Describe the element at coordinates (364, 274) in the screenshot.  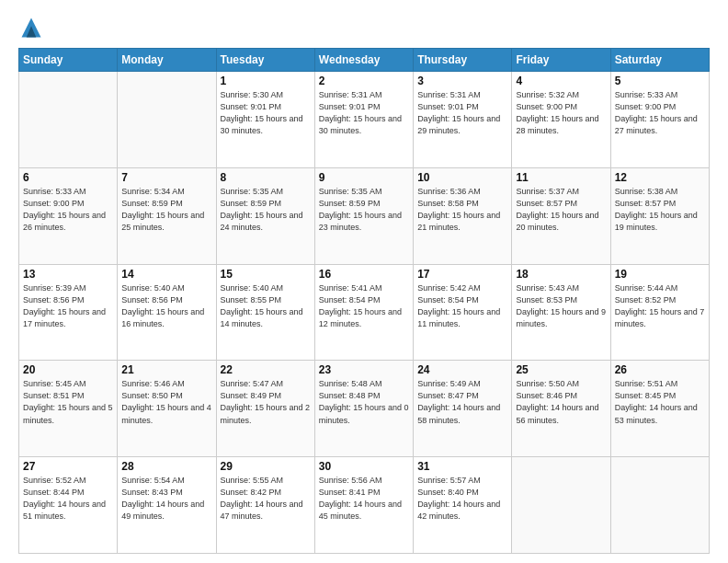
I see `day-number: 16` at that location.